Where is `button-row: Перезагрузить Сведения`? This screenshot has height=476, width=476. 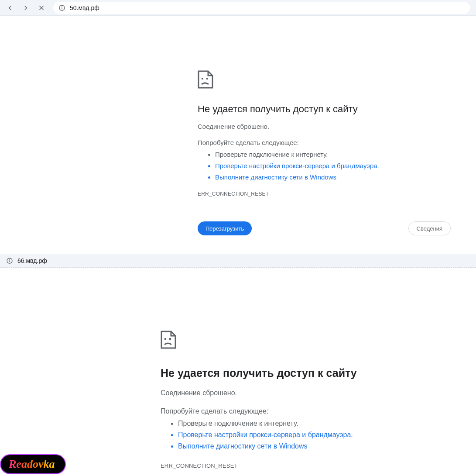 button-row: Перезагрузить Сведения is located at coordinates (324, 228).